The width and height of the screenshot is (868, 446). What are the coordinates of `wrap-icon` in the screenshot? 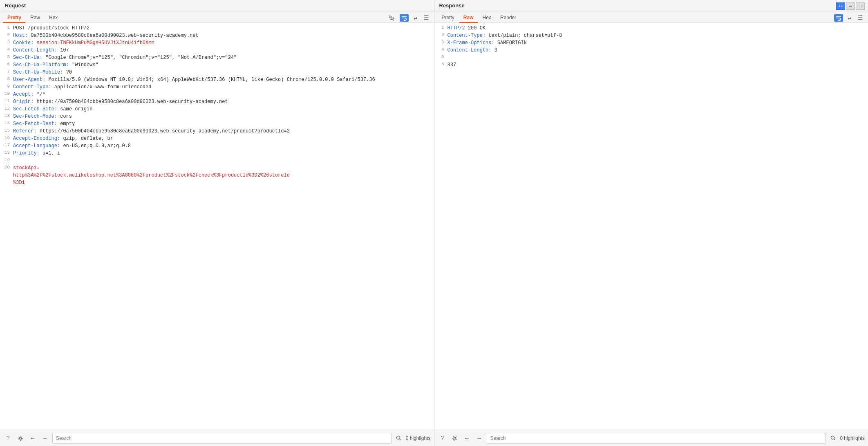 It's located at (404, 18).